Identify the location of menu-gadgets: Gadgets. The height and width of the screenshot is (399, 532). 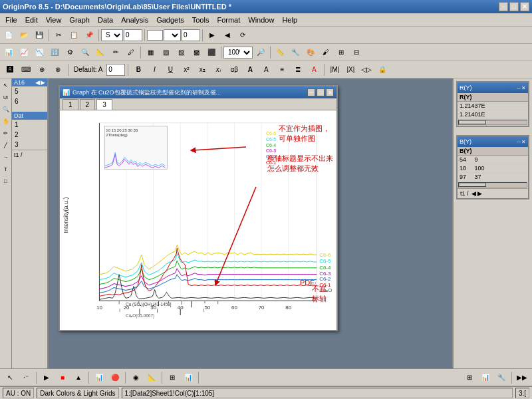
(170, 20).